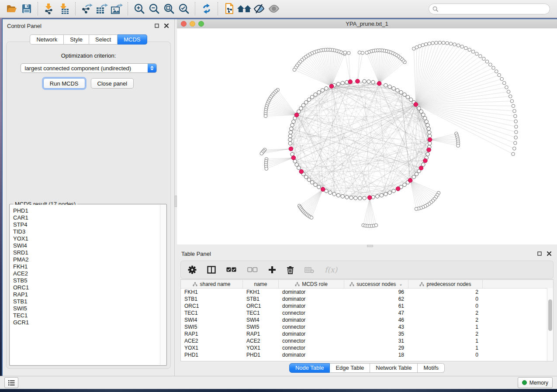 Image resolution: width=557 pixels, height=392 pixels. Describe the element at coordinates (102, 9) in the screenshot. I see `export-table-icon` at that location.